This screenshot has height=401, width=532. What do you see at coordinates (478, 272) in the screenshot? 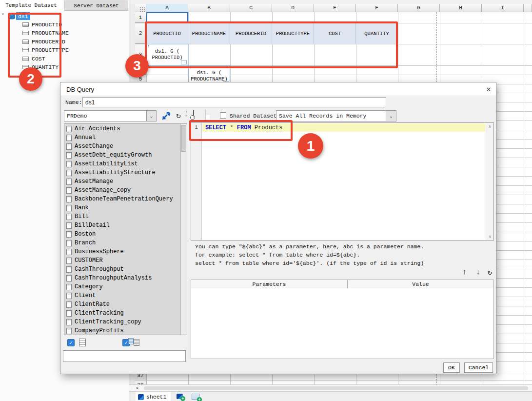
I see `param-move-down-icon: ↓` at bounding box center [478, 272].